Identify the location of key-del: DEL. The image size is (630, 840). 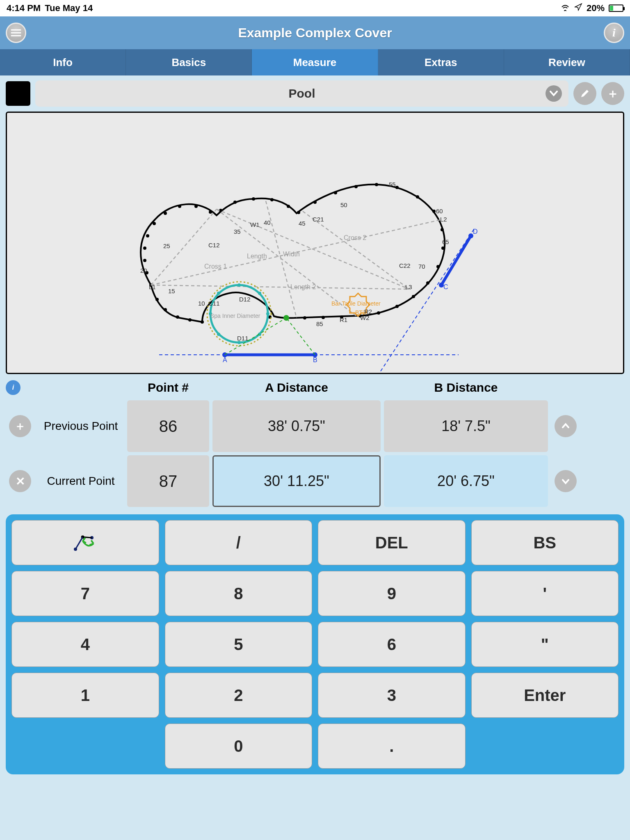
(392, 543).